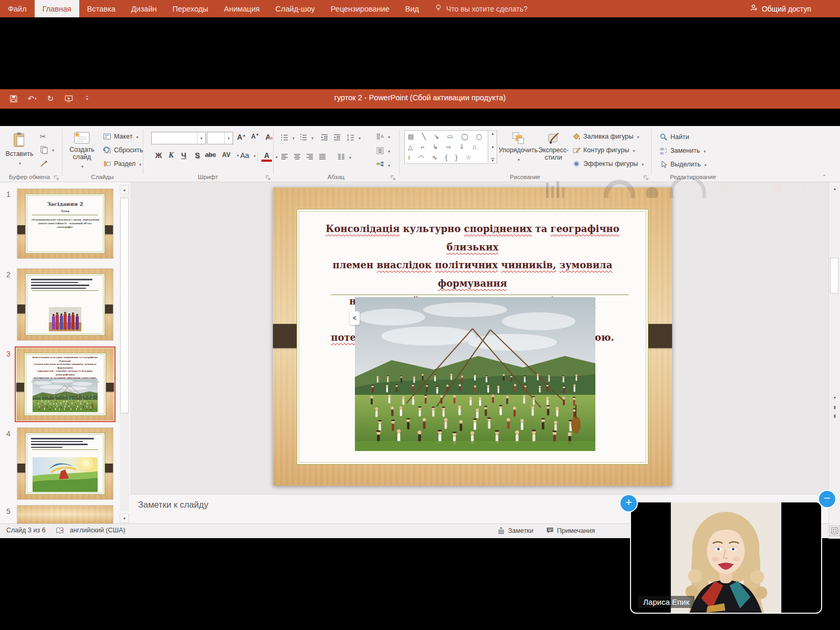 The height and width of the screenshot is (630, 840). What do you see at coordinates (492, 147) in the screenshot?
I see `scroll-down-icon` at bounding box center [492, 147].